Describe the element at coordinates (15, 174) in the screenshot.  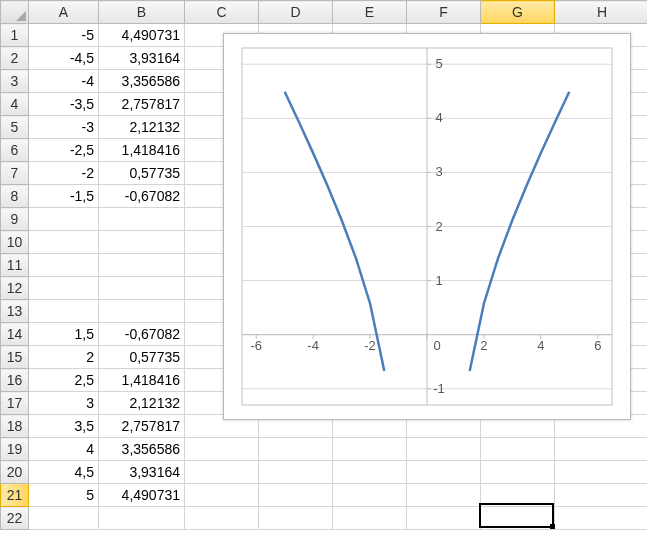
I see `row-header: 7` at that location.